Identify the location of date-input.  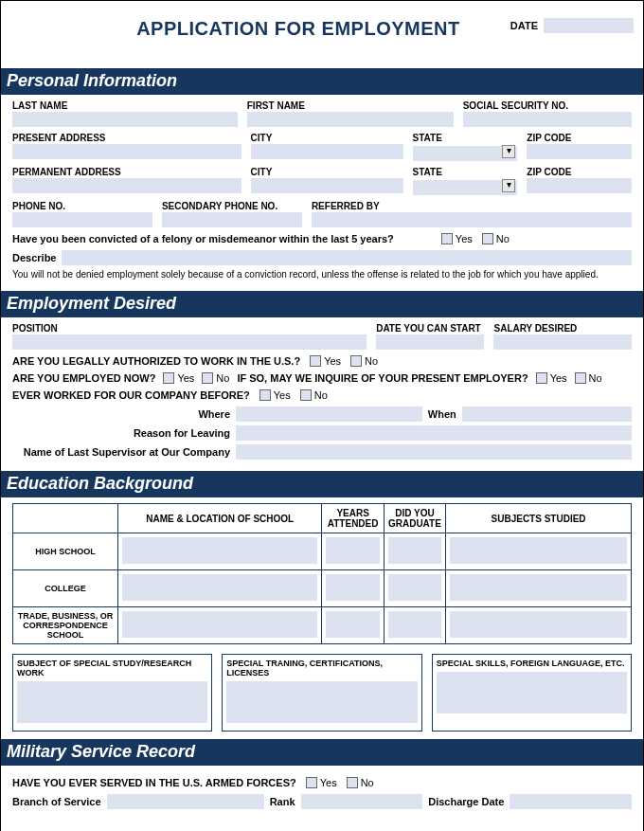
(589, 26).